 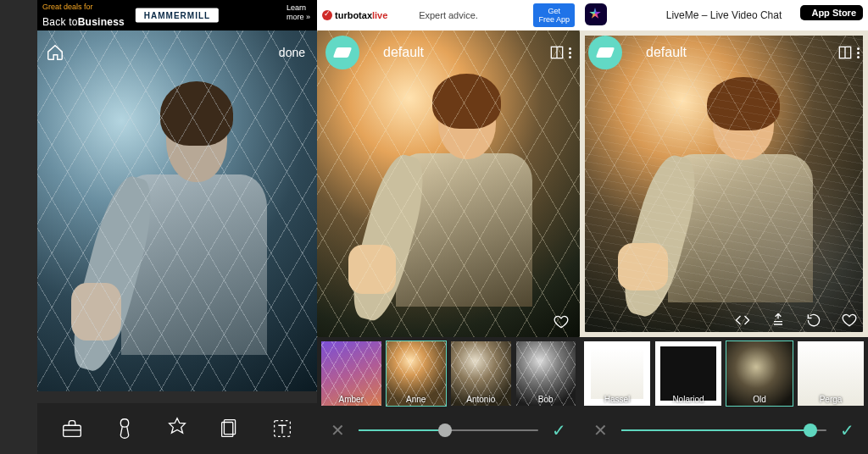 I want to click on filter-strip: Amber Anne Antonio Bob, so click(x=448, y=372).